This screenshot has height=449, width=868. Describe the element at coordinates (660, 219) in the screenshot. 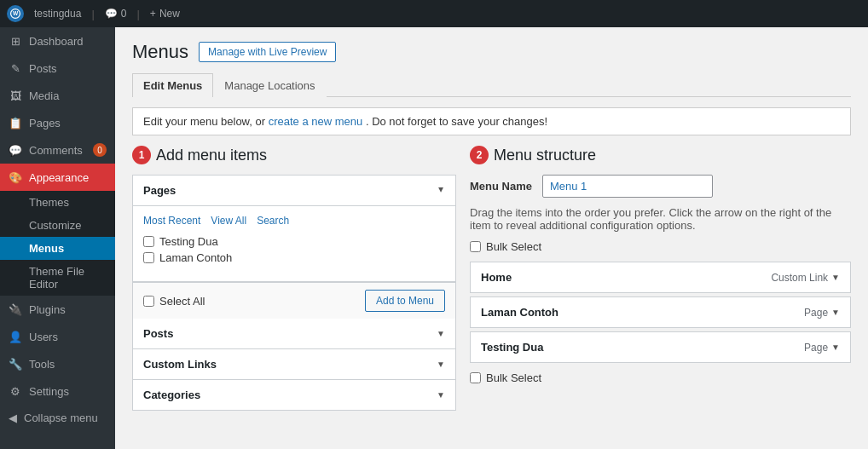

I see `drag-hint: Drag the items into the order you prefer…` at that location.